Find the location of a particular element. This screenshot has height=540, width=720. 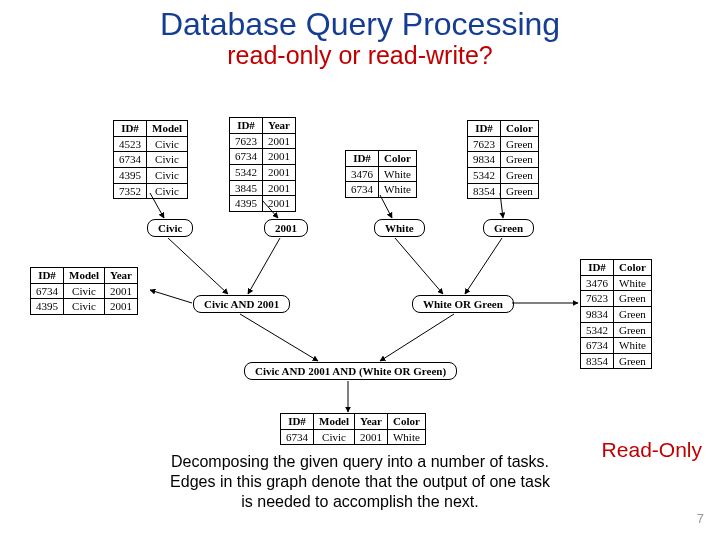

page-number: 7 is located at coordinates (700, 518).